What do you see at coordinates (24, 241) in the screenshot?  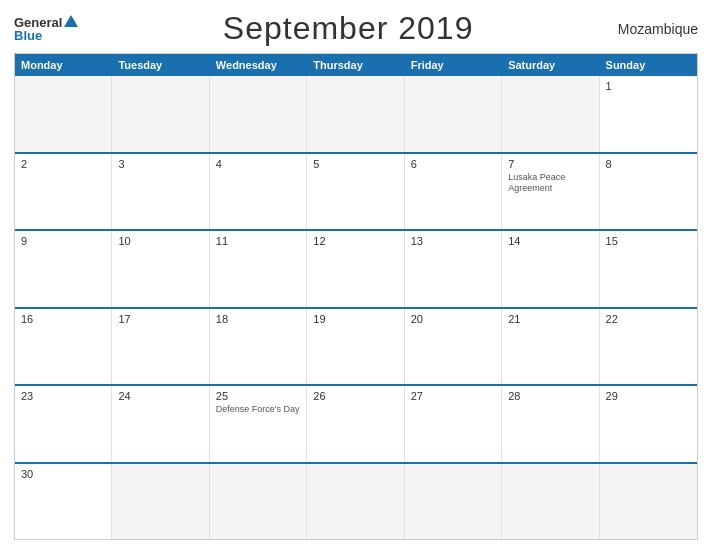 I see `day-number: 9` at bounding box center [24, 241].